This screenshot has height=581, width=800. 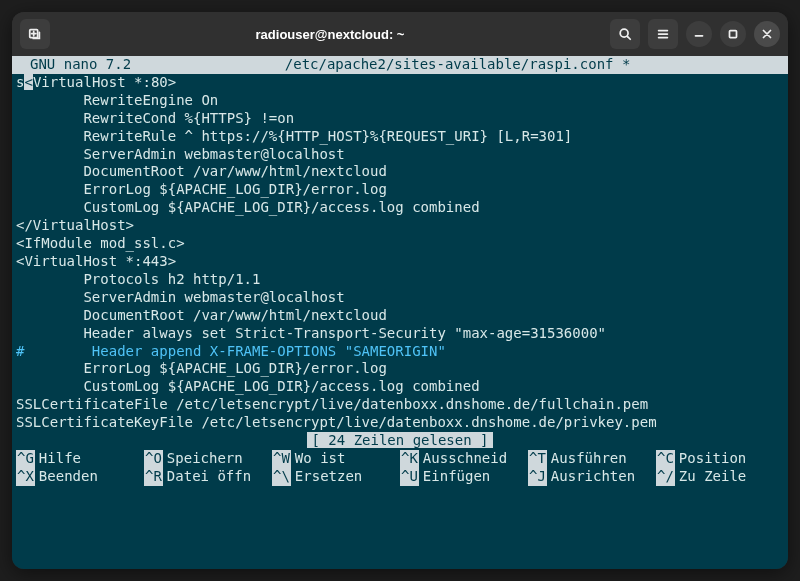 What do you see at coordinates (400, 440) in the screenshot?
I see `nano-status-text: [ 24 Zeilen gelesen ]` at bounding box center [400, 440].